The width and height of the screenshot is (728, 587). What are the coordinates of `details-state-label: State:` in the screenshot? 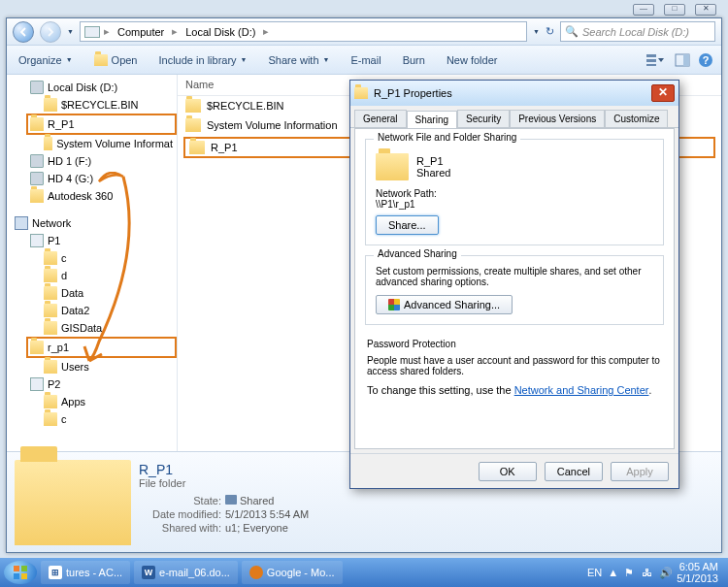 It's located at (181, 501).